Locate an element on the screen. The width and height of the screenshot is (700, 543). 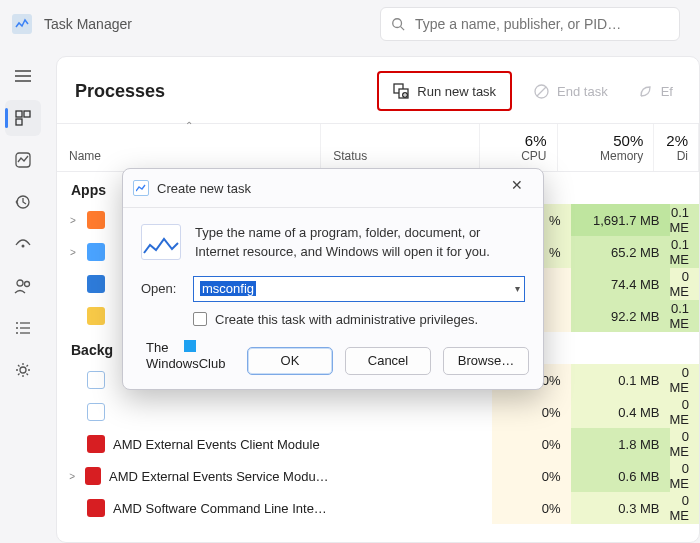
rail-menu is located at coordinates (23, 76).